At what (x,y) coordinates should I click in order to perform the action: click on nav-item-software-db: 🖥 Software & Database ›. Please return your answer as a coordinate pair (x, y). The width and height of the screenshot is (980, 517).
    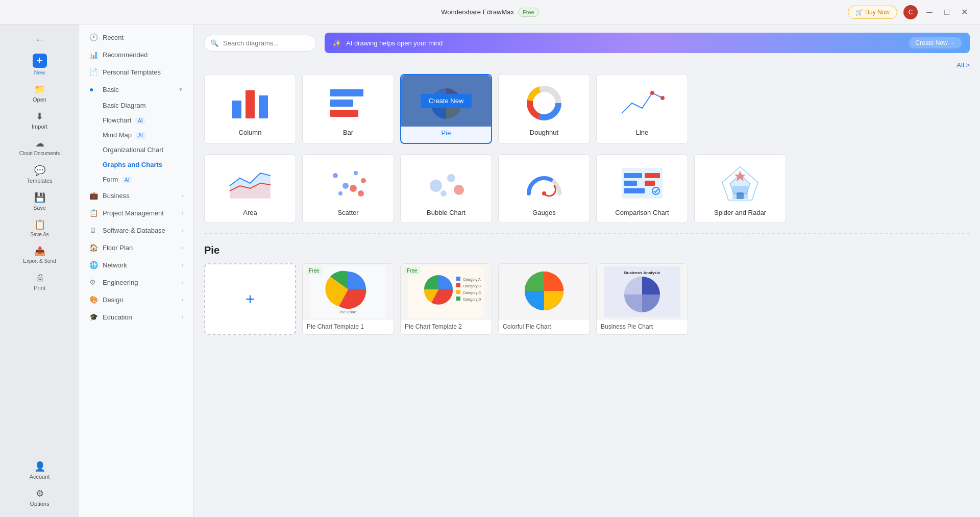
    Looking at the image, I should click on (136, 230).